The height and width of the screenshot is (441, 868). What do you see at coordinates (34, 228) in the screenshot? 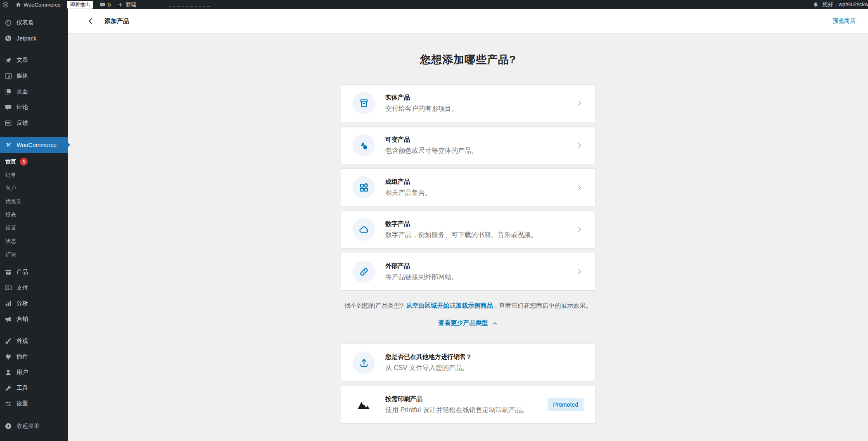
I see `submenu-item: 设置` at bounding box center [34, 228].